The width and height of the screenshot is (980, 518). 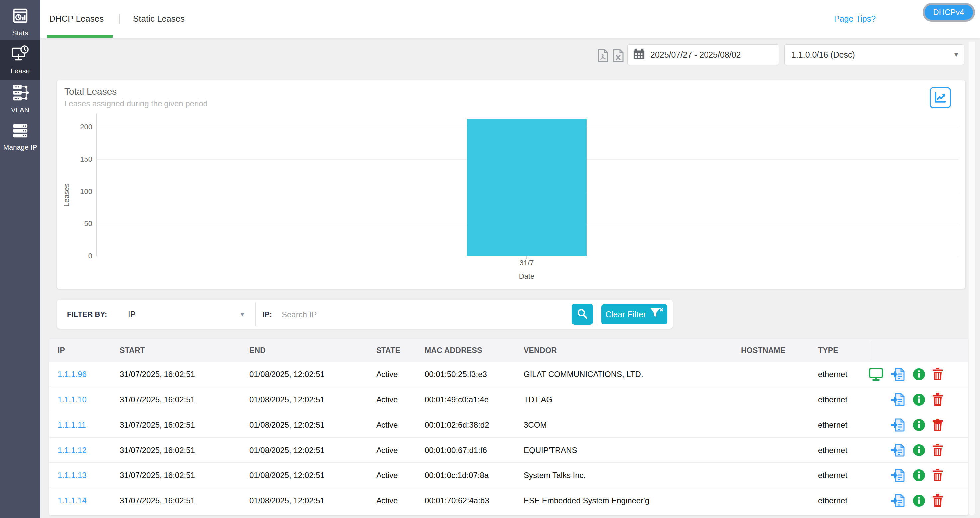 What do you see at coordinates (456, 374) in the screenshot?
I see `mac-address-cell: 00:01:50:25:f3:e3` at bounding box center [456, 374].